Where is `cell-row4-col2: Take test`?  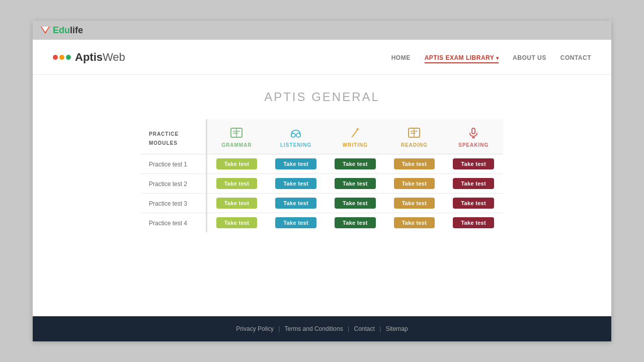
cell-row4-col2: Take test is located at coordinates (296, 223).